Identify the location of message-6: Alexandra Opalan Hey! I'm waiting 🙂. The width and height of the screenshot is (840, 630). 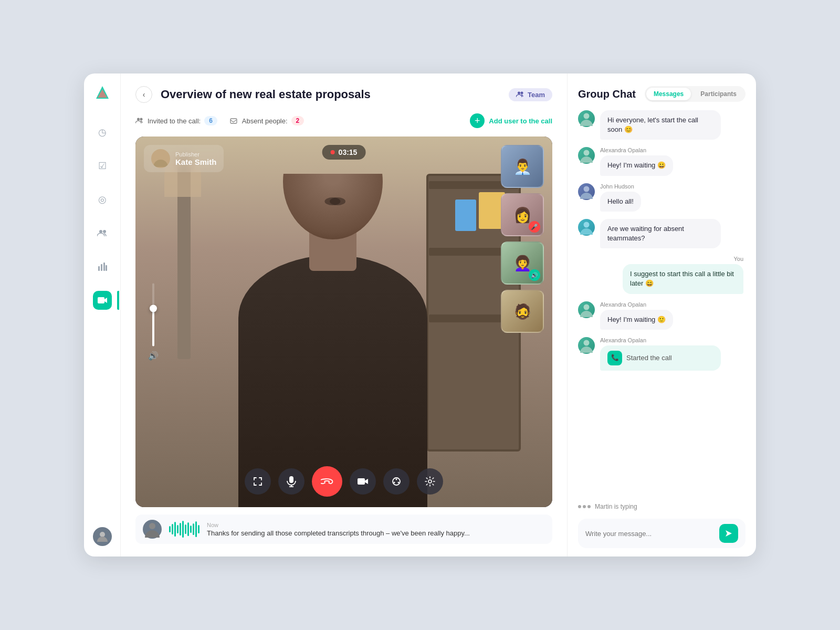
(660, 316).